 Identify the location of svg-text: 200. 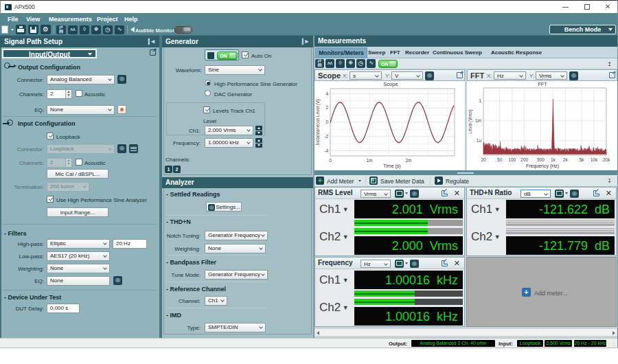
(525, 159).